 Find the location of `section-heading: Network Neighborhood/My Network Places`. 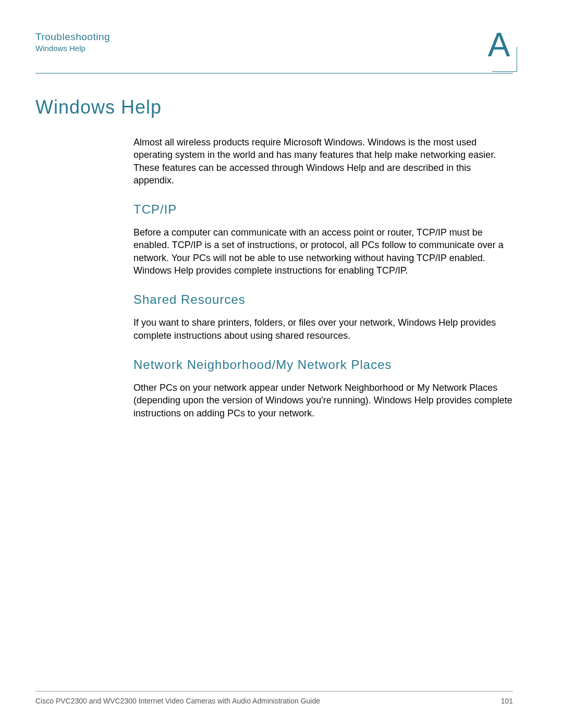

section-heading: Network Neighborhood/My Network Places is located at coordinates (323, 365).